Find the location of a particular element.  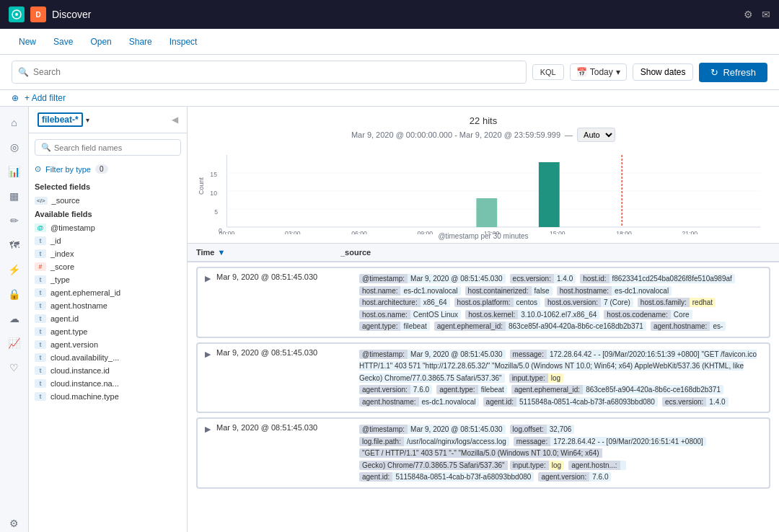

filter-by-type: ⊙ Filter by type 0 is located at coordinates (108, 170).